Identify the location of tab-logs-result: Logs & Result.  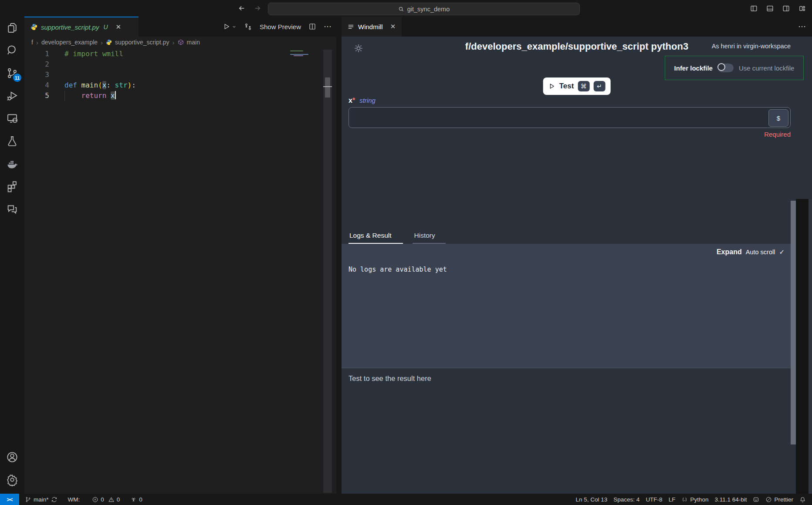
(376, 238).